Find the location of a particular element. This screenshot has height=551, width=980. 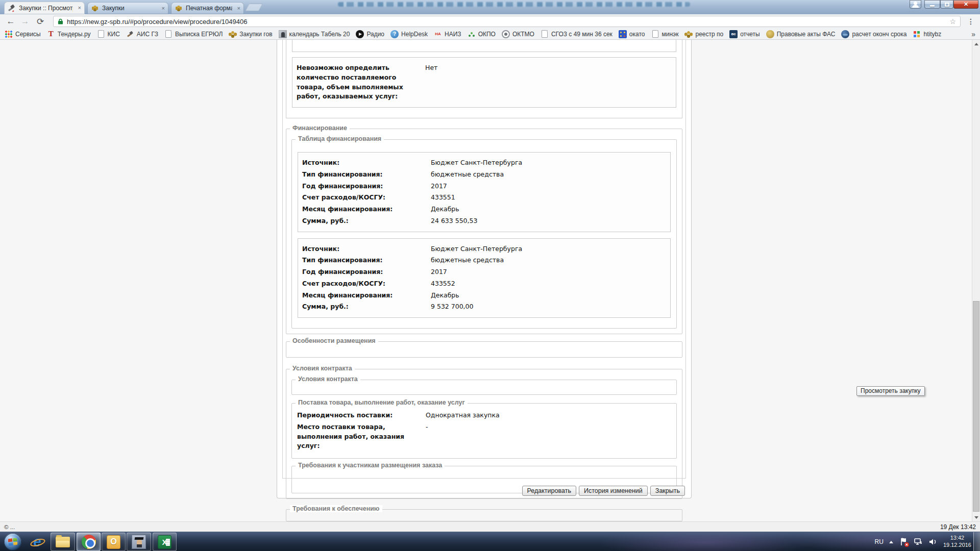

field-label: Периодичность поставки: is located at coordinates (361, 415).